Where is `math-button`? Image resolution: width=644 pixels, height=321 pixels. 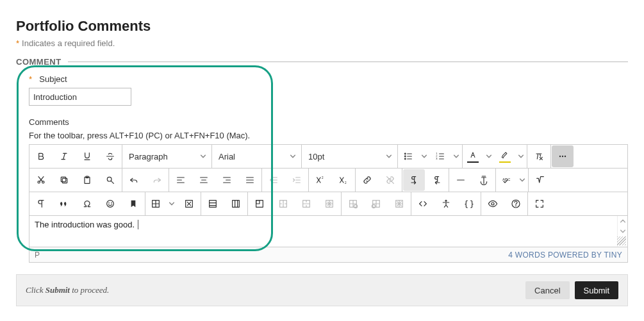
math-button is located at coordinates (540, 180).